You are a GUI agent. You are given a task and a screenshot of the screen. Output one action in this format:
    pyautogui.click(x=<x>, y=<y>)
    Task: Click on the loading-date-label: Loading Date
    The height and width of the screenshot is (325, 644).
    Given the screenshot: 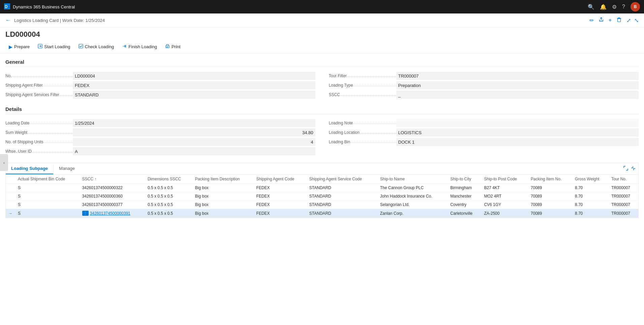 What is the action you would take?
    pyautogui.click(x=39, y=123)
    